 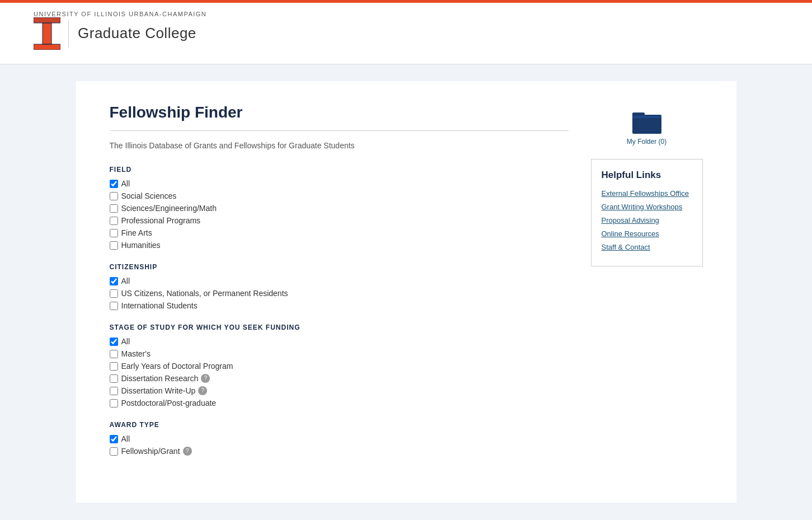 What do you see at coordinates (339, 366) in the screenshot?
I see `stage-section: STAGE OF STUDY FOR WHICH YOU SEEK FUNDIN…` at bounding box center [339, 366].